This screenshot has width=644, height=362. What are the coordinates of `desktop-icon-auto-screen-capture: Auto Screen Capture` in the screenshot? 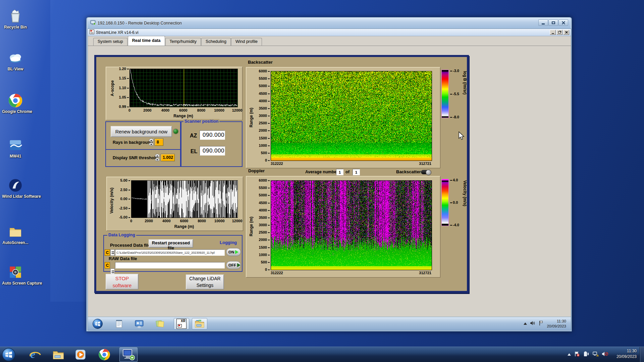 It's located at (15, 275).